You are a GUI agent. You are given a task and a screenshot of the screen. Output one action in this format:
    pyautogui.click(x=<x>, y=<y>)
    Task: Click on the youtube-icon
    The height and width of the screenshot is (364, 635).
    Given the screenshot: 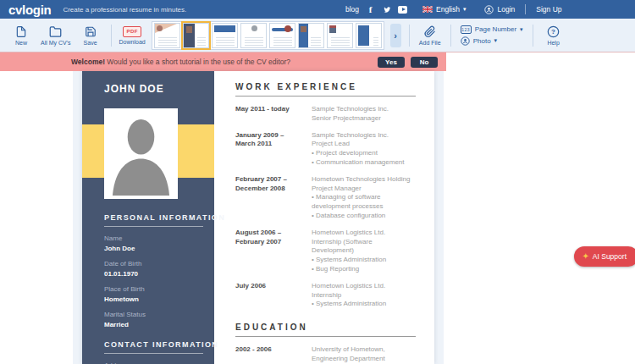 What is the action you would take?
    pyautogui.click(x=403, y=10)
    